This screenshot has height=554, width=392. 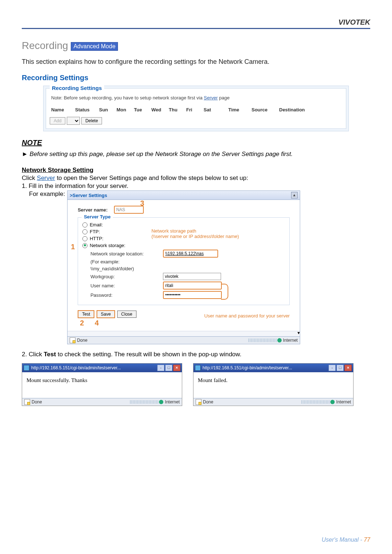 I want to click on popup-success-title: http://192.168.5.151/cgi-bin/admin/tests…, so click(x=102, y=368).